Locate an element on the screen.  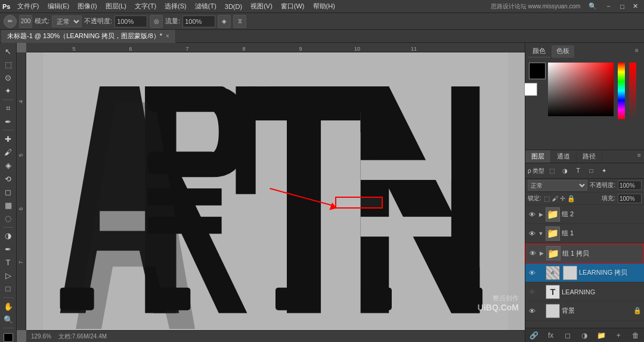
marquee-tool: ⬚ is located at coordinates (8, 64).